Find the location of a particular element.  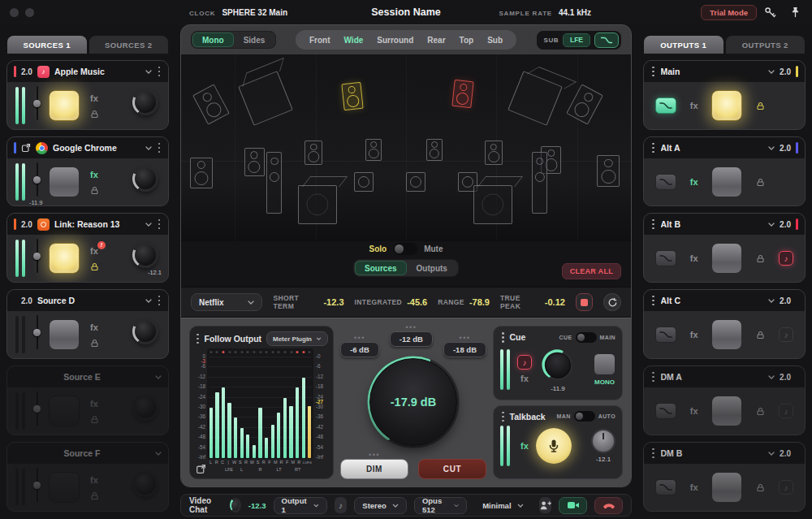

dim-options-dots: ••• is located at coordinates (374, 455).